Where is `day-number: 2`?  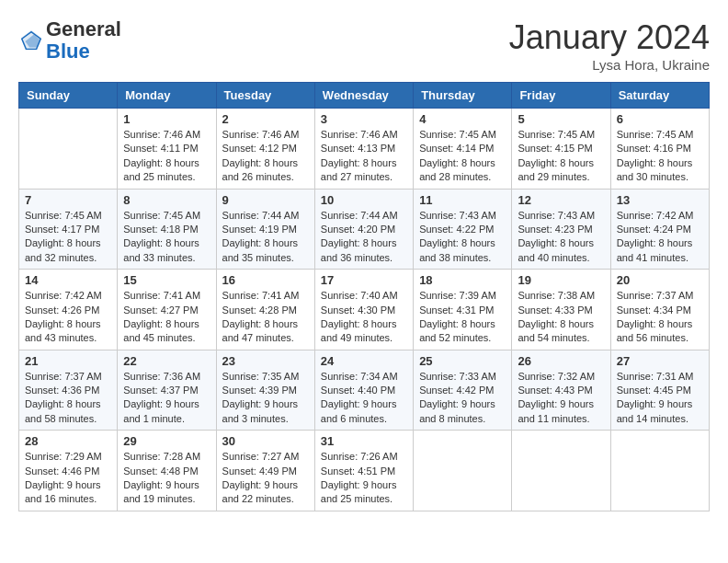
day-number: 2 is located at coordinates (266, 120).